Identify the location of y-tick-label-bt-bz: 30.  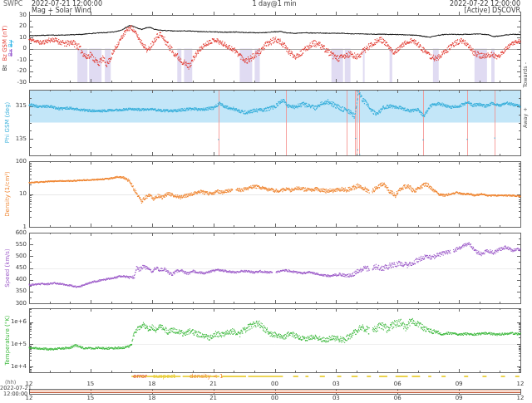
(13, 15).